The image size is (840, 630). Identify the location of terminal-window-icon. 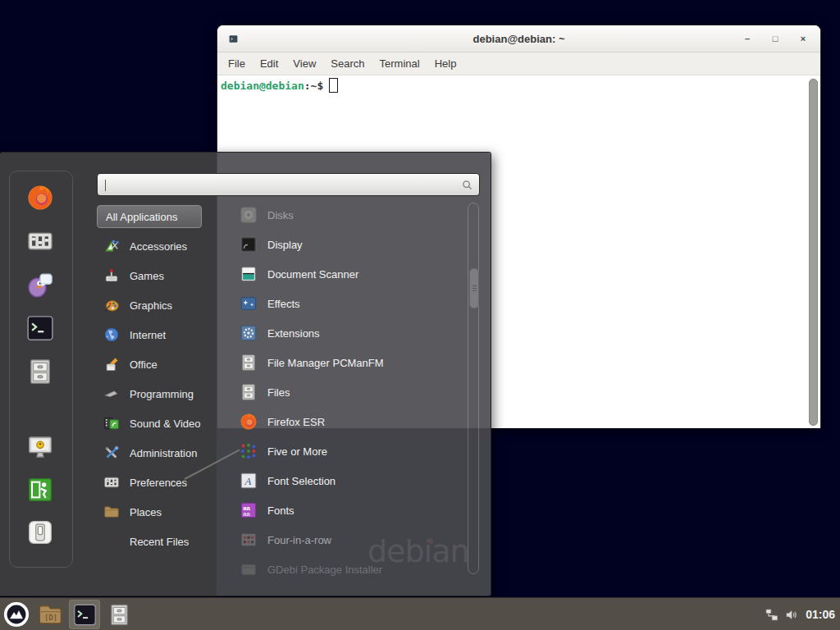
(233, 38).